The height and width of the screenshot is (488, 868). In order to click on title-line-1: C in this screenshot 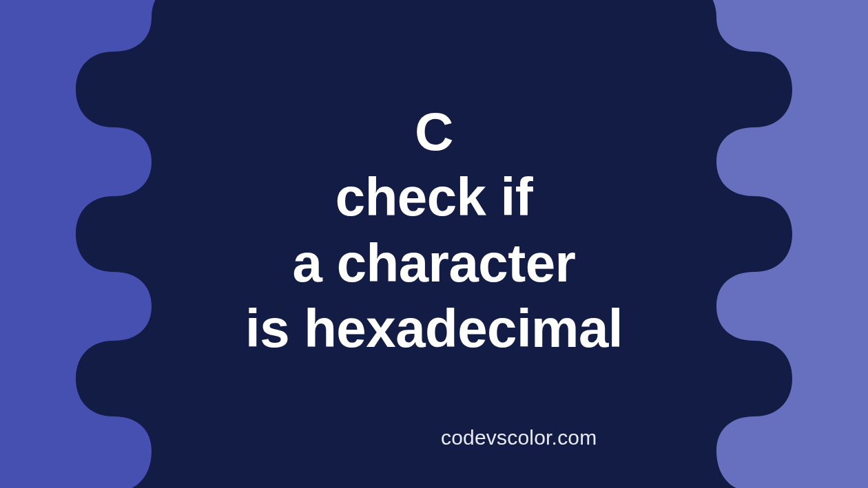, I will do `click(434, 131)`.